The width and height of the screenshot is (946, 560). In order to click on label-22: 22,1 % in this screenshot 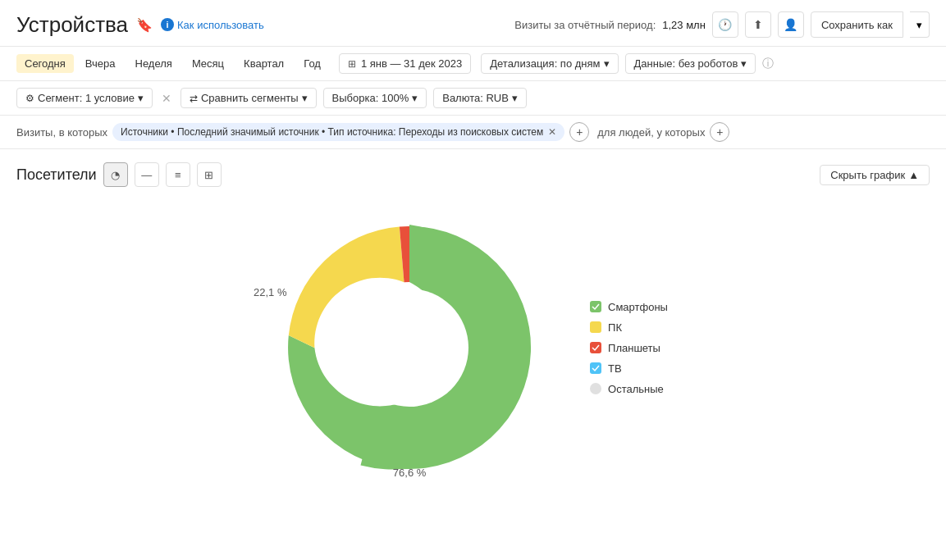, I will do `click(270, 292)`.